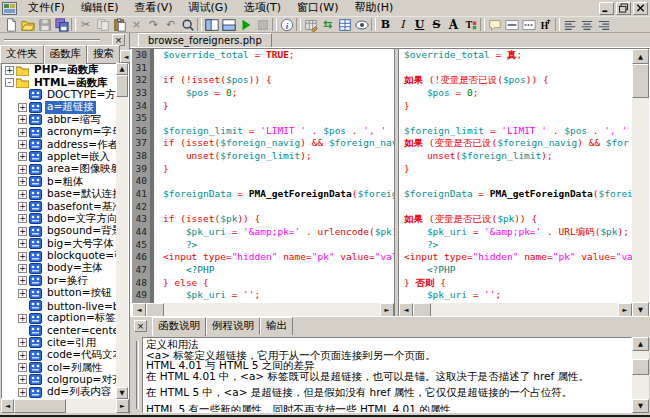  I want to click on align-right-button, so click(604, 24).